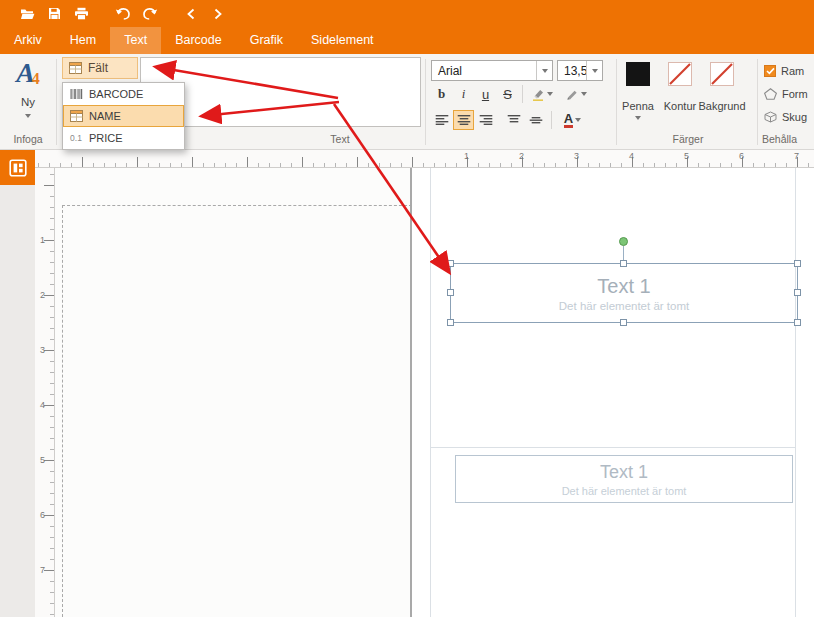 This screenshot has height=617, width=814. Describe the element at coordinates (796, 392) in the screenshot. I see `label-border-right` at that location.